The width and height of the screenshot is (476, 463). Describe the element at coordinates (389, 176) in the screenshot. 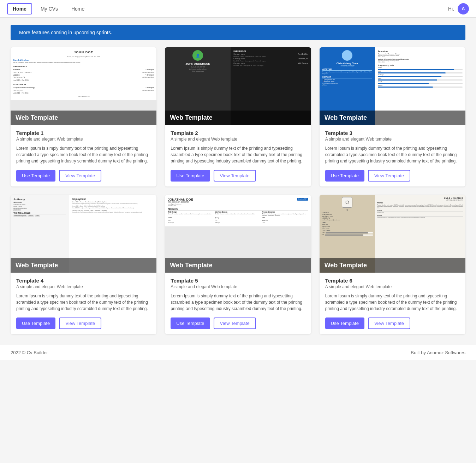

I see `view-template-button-3: View Template` at that location.